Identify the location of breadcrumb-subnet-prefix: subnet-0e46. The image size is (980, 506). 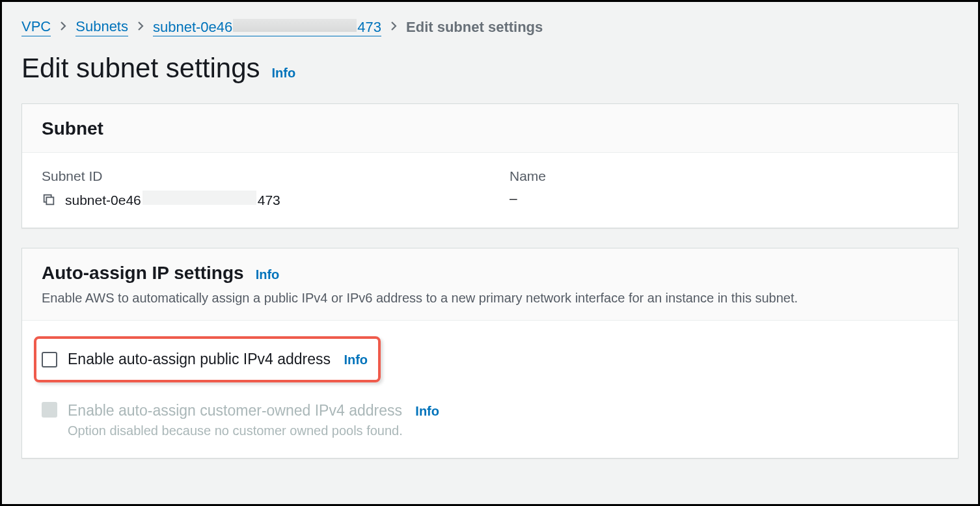
(193, 27).